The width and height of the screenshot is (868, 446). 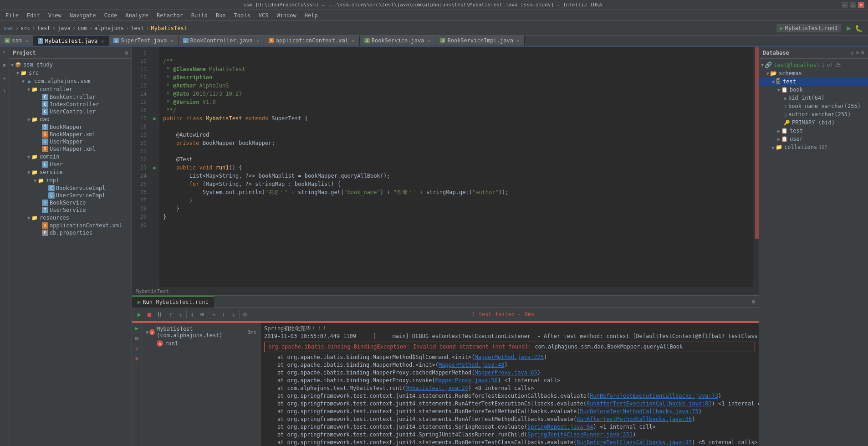 I want to click on tree-usercontroller: C UserController, so click(x=70, y=112).